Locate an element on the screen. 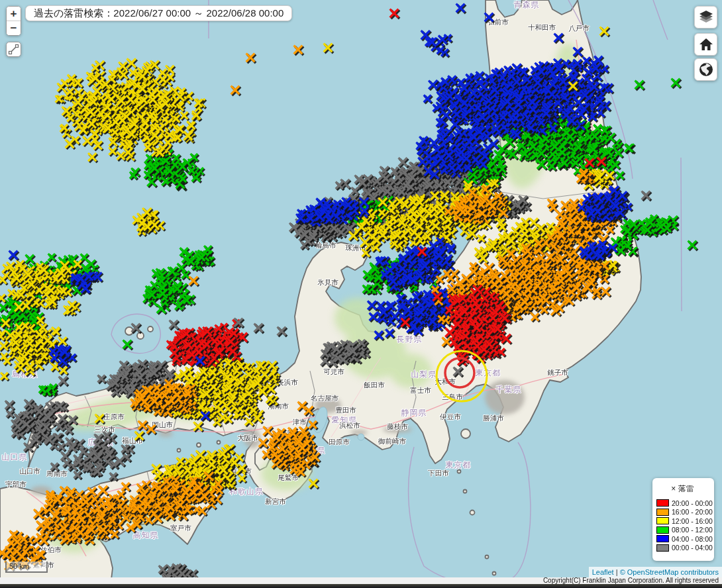 The width and height of the screenshot is (722, 588). legend-item: 12:00 - 16:00 is located at coordinates (685, 521).